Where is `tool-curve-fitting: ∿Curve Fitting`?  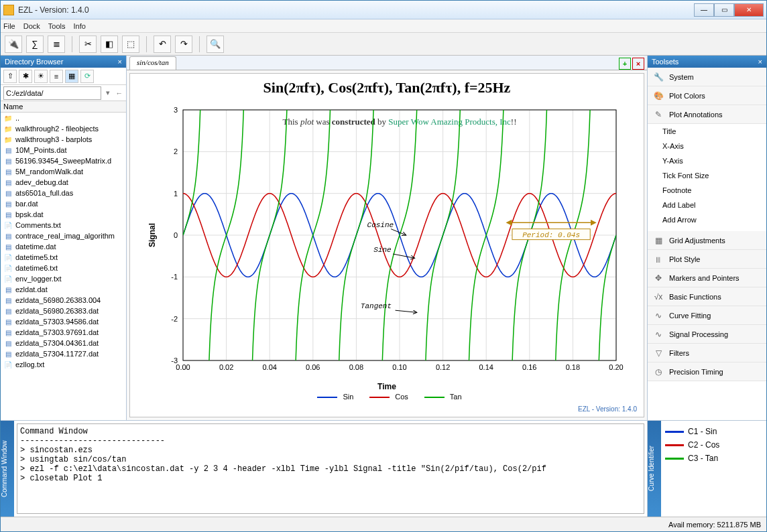
tool-curve-fitting: ∿Curve Fitting is located at coordinates (707, 316).